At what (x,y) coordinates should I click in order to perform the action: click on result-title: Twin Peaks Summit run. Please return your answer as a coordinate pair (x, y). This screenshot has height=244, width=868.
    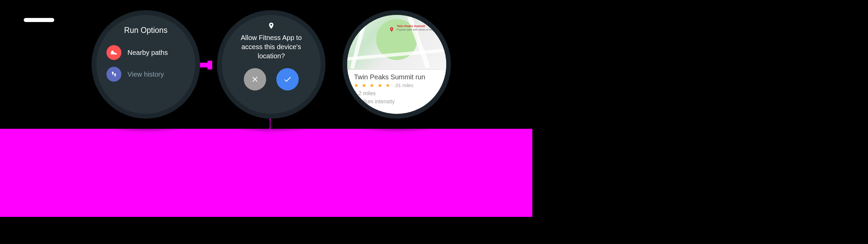
    Looking at the image, I should click on (397, 77).